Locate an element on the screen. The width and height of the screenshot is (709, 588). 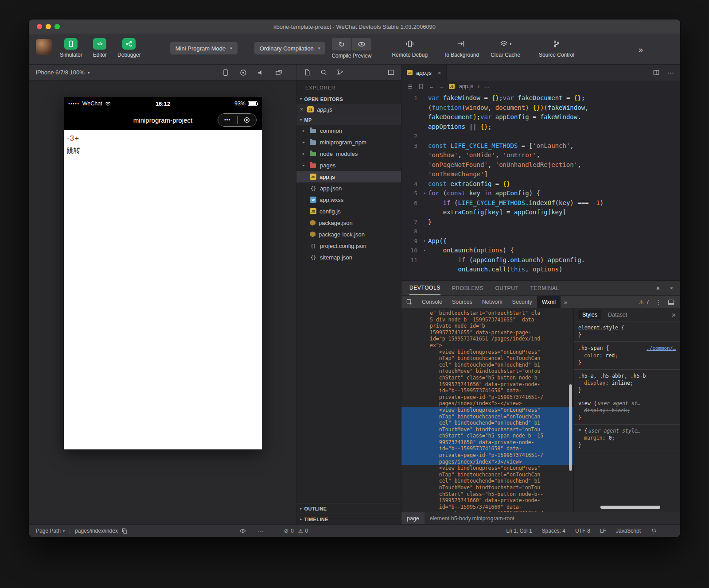
exit-miniprogram-button is located at coordinates (247, 120).